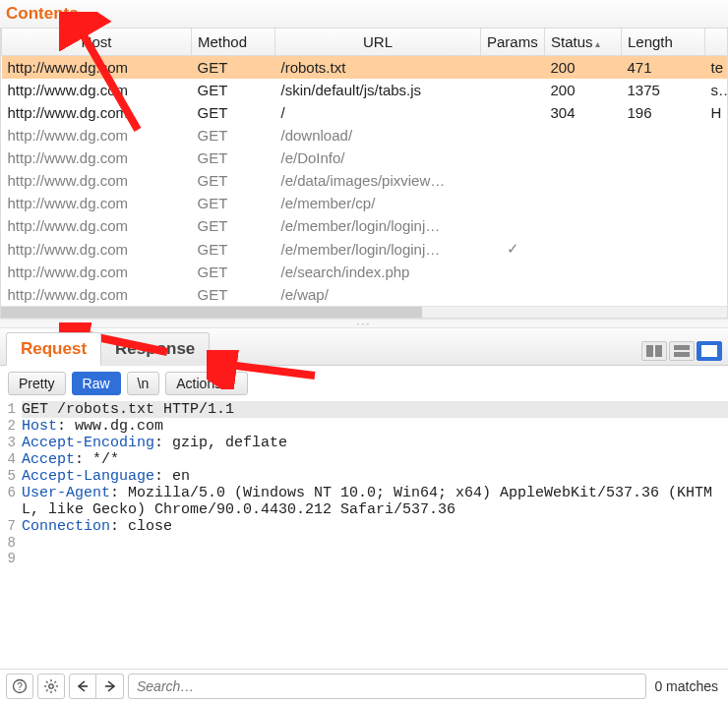 The width and height of the screenshot is (728, 703). What do you see at coordinates (663, 42) in the screenshot?
I see `col-length: Length` at bounding box center [663, 42].